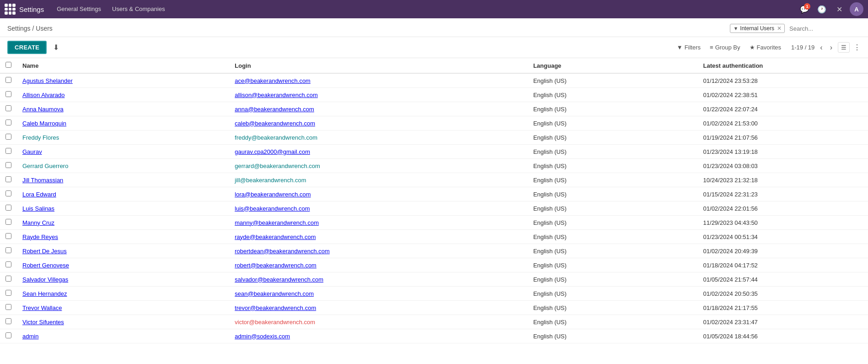  I want to click on user-name-link: Manny Cruz, so click(38, 223).